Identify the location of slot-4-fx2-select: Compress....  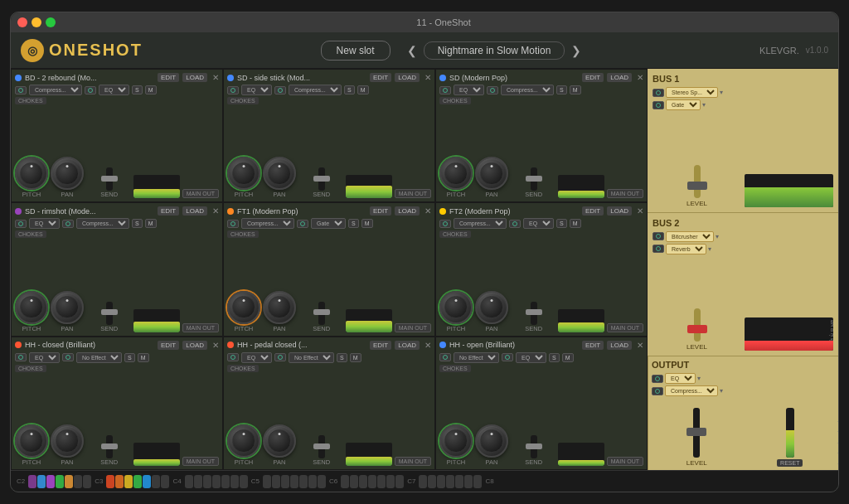
(103, 224).